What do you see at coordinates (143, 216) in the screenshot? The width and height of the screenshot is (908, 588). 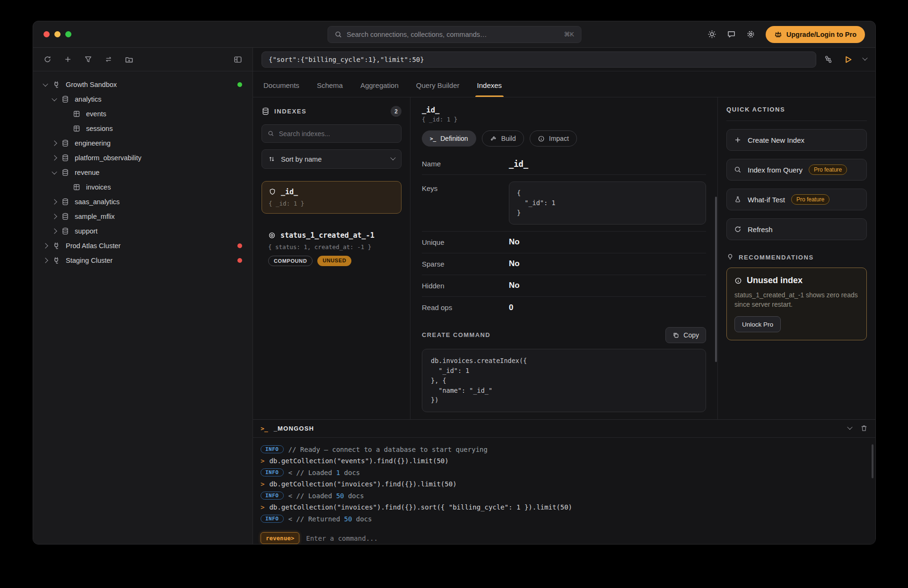 I see `sidebar-item-sample-mflix: sample_mflix` at bounding box center [143, 216].